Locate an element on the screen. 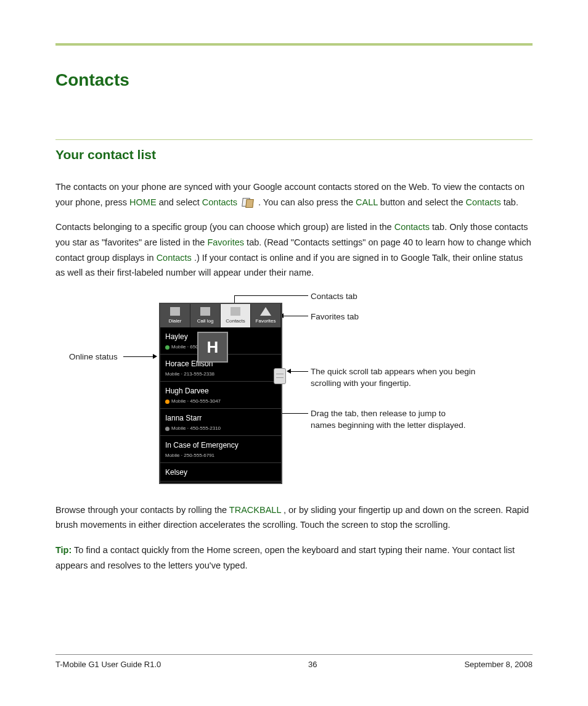 This screenshot has height=706, width=588. paragraph-3: Browse through your contacts by rolling … is located at coordinates (294, 518).